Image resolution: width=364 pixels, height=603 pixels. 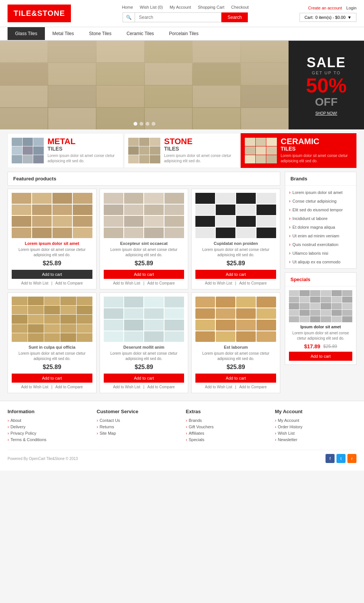 I want to click on product-5-compare: Add to Compare, so click(x=161, y=387).